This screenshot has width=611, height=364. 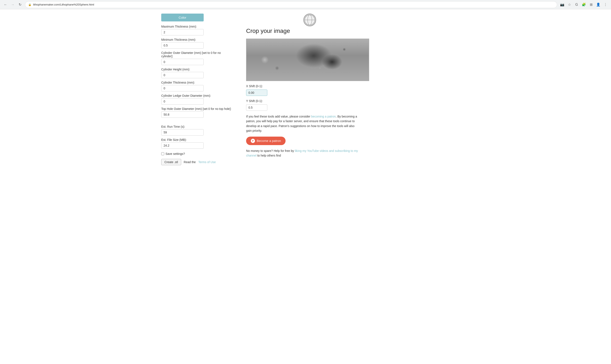 What do you see at coordinates (197, 43) in the screenshot?
I see `min-thickness-group: Minimum Thickness (mm):` at bounding box center [197, 43].